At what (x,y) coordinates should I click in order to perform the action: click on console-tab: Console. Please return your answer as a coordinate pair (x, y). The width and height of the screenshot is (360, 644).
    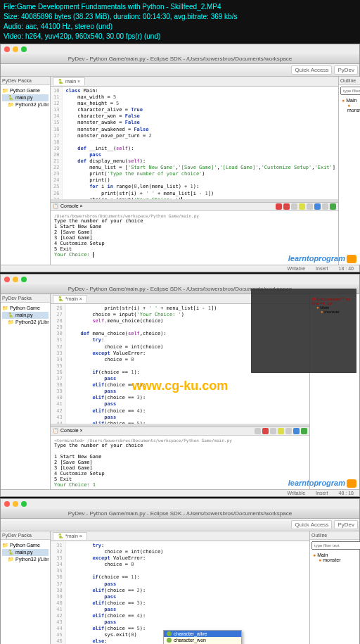
    Looking at the image, I should click on (70, 206).